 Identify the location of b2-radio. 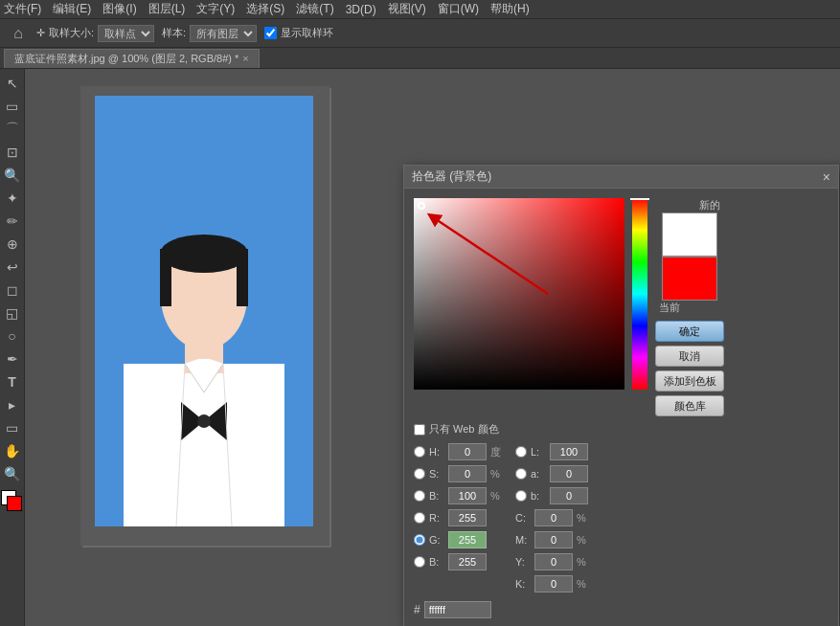
(420, 562).